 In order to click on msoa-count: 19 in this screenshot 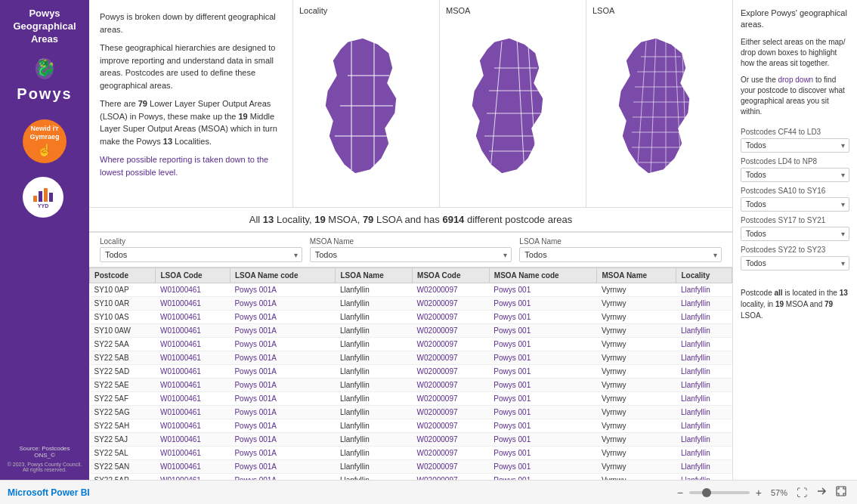, I will do `click(320, 219)`.